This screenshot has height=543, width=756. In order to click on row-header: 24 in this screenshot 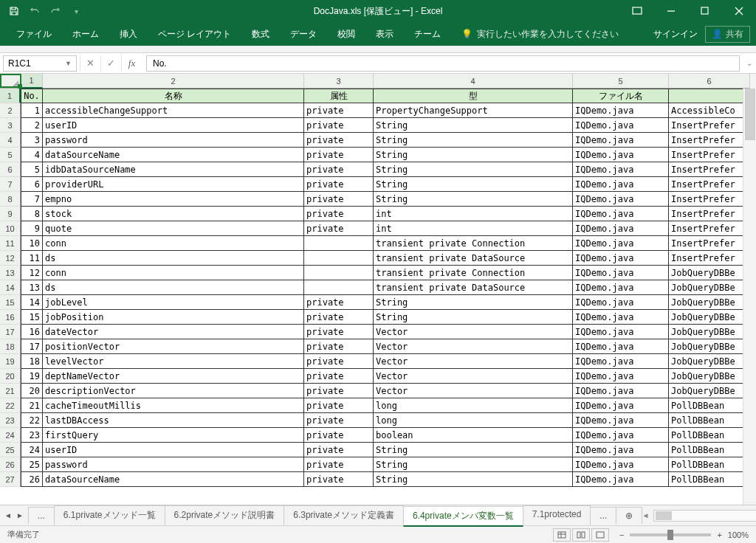, I will do `click(10, 435)`.